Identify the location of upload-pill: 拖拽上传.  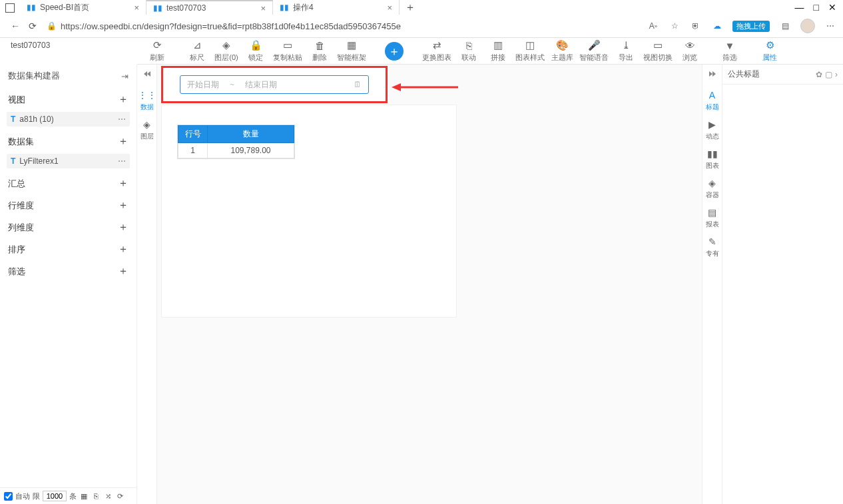
(751, 27).